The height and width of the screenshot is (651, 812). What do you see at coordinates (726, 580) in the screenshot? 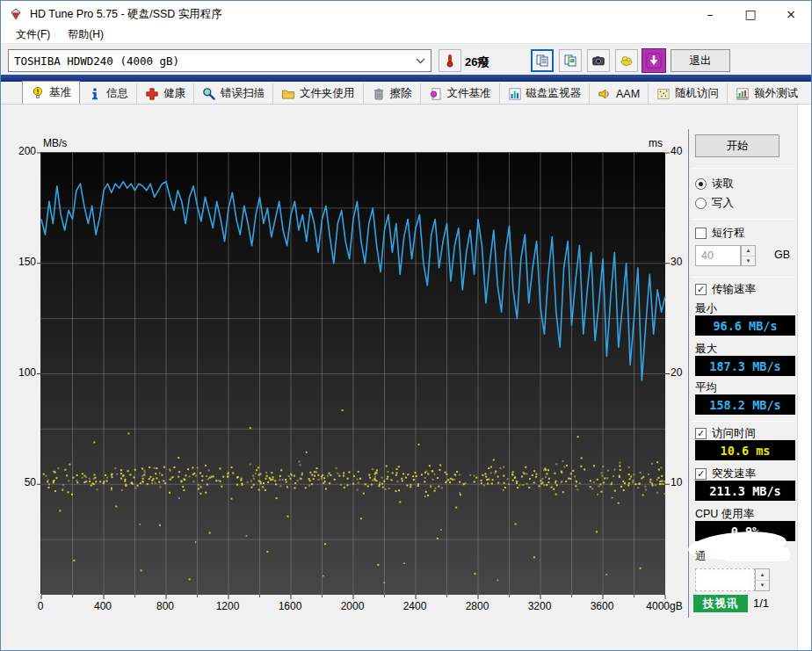
I see `watermark-overlay` at bounding box center [726, 580].